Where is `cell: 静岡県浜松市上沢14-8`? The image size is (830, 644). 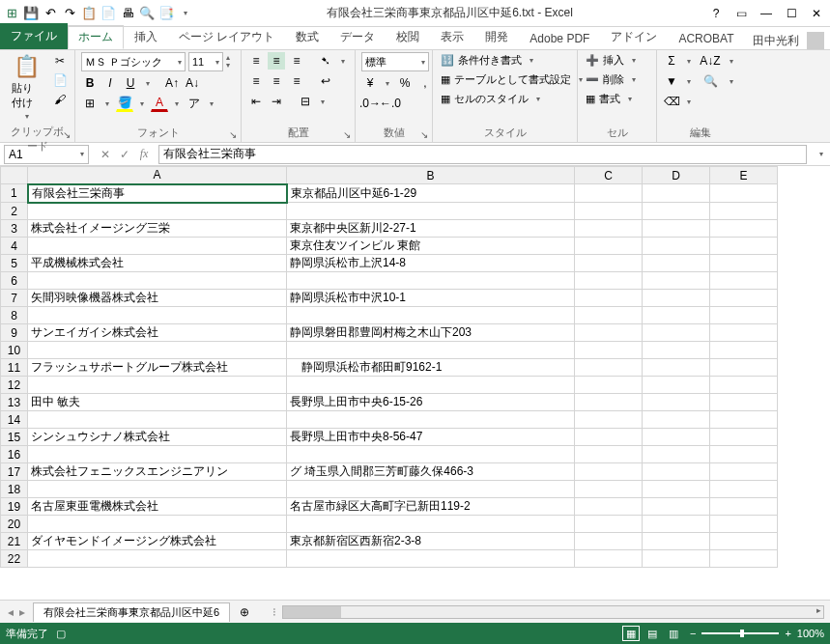 cell: 静岡県浜松市上沢14-8 is located at coordinates (431, 264).